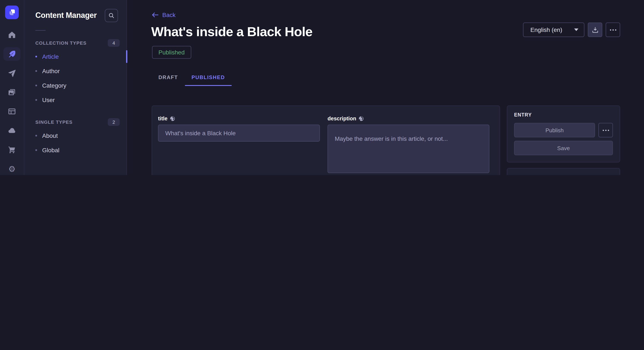 The height and width of the screenshot is (350, 644). I want to click on version-tabs: DRAFT PUBLISHED, so click(192, 78).